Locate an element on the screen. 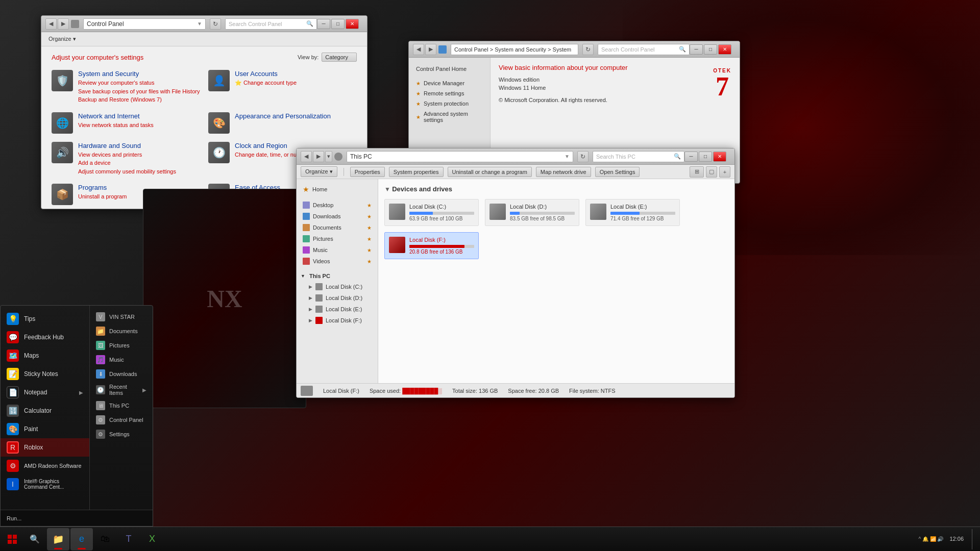  taskbar-search-button: 🔍 is located at coordinates (35, 539).